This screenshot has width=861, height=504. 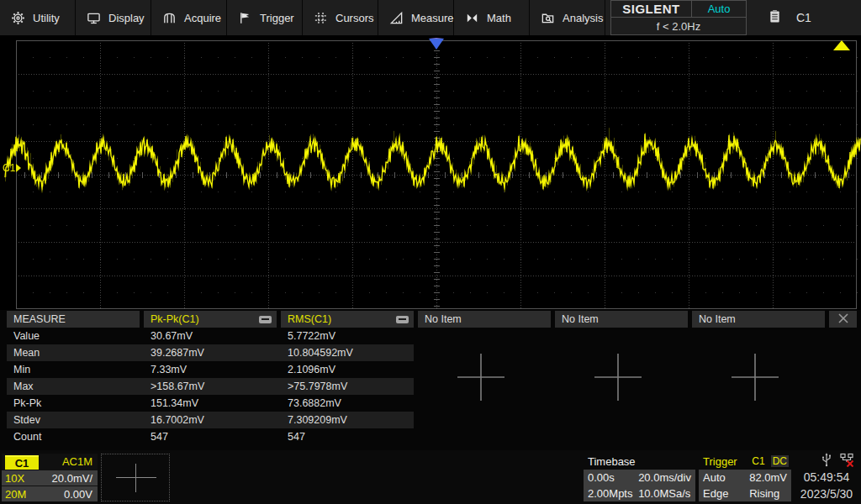 What do you see at coordinates (847, 460) in the screenshot?
I see `lan-disconnected-icon` at bounding box center [847, 460].